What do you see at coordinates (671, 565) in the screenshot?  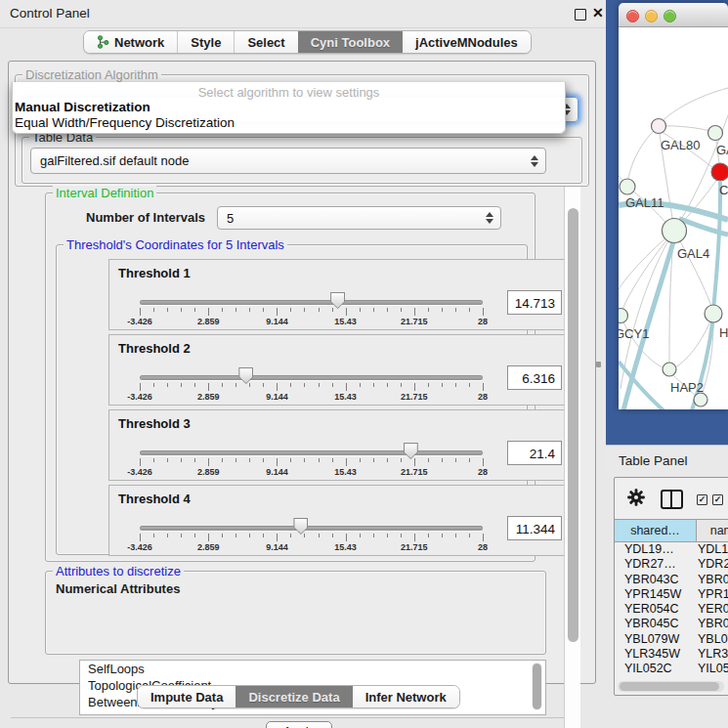 I see `table-row: YDR27…YDR27` at bounding box center [671, 565].